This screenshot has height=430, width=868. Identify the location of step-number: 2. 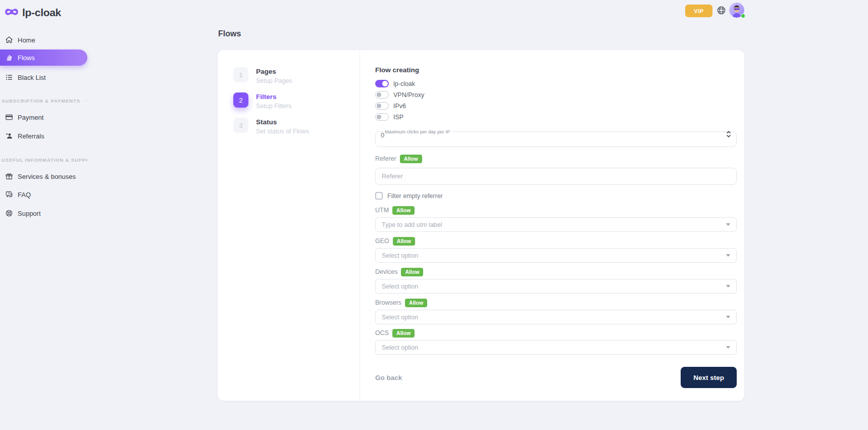
(241, 100).